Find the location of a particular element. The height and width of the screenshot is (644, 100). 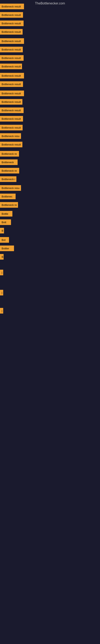

bottleneck-bar: Bottlenec is located at coordinates (8, 196).